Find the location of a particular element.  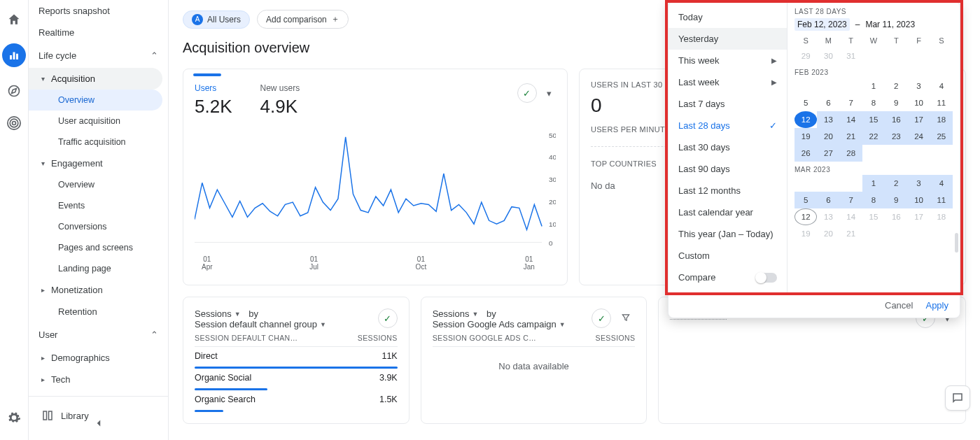

nav-engagement: ▾Engagement is located at coordinates (98, 164).